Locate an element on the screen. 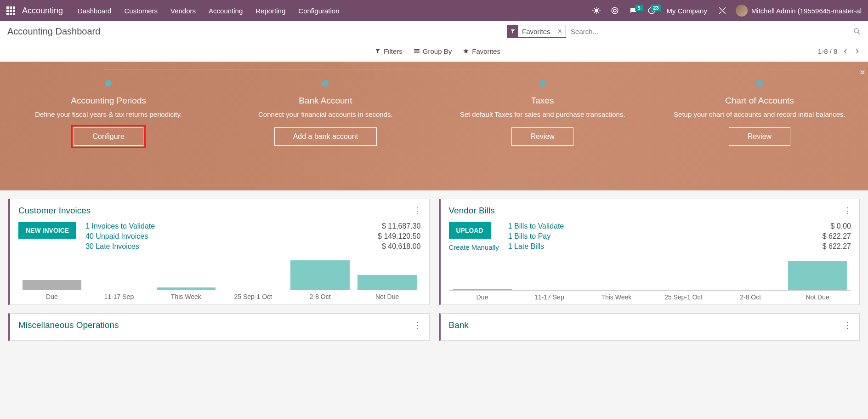 The width and height of the screenshot is (868, 419). search-icon is located at coordinates (857, 31).